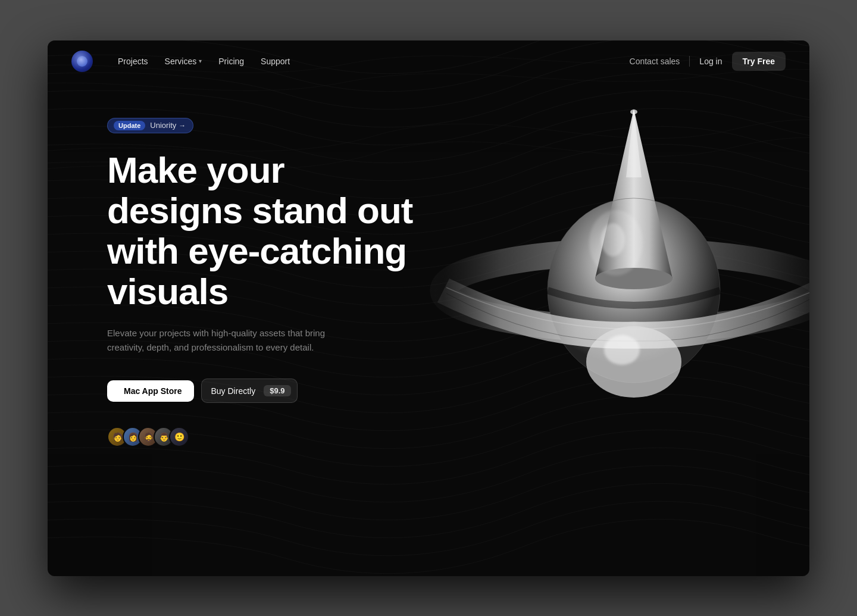 Image resolution: width=857 pixels, height=616 pixels. What do you see at coordinates (275, 61) in the screenshot?
I see `nav-support: Support` at bounding box center [275, 61].